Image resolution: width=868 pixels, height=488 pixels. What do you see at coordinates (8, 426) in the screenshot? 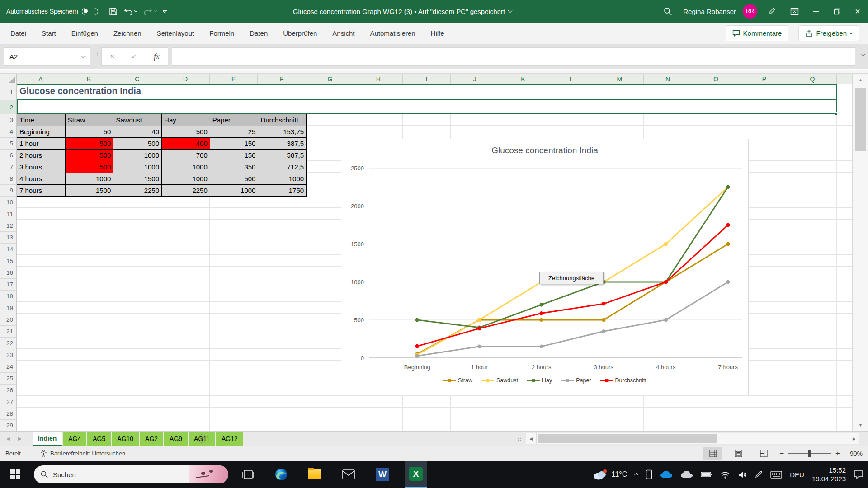
I see `row-header-29: 29` at bounding box center [8, 426].